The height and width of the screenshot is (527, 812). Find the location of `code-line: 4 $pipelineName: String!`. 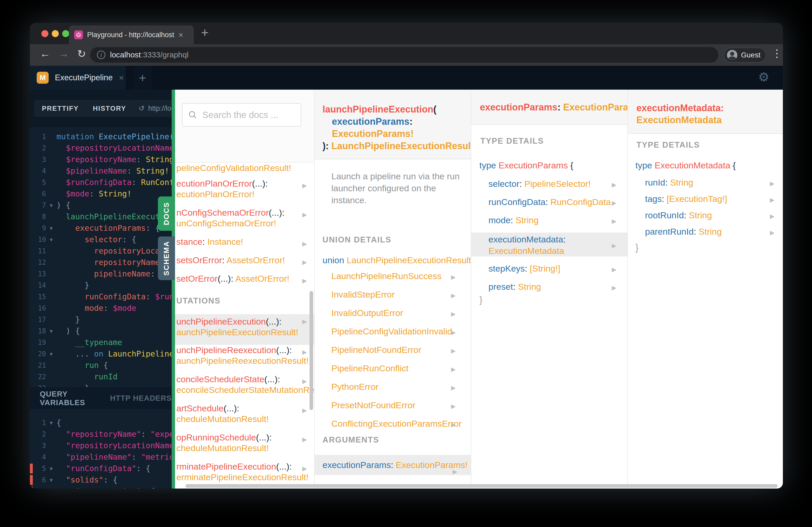

code-line: 4 $pipelineName: String! is located at coordinates (101, 171).